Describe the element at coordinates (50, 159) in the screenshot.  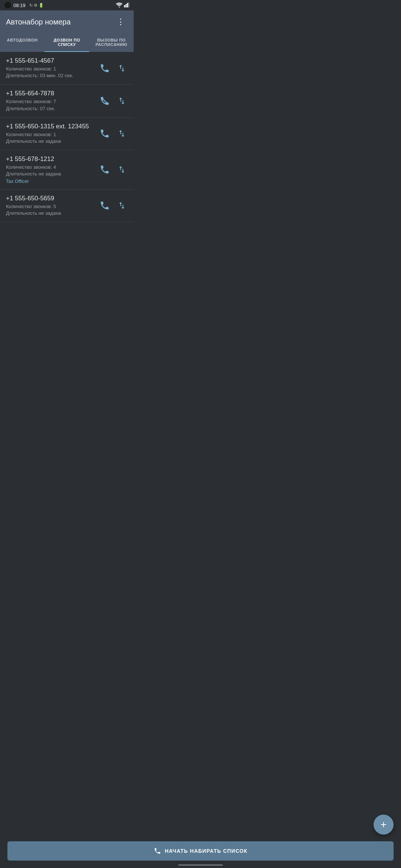
I see `item-phone: +1 555-678-1212` at that location.